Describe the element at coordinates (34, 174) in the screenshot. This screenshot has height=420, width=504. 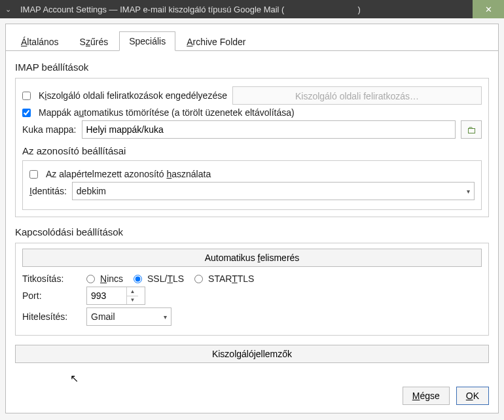
I see `checkbox-use-default-identity` at that location.